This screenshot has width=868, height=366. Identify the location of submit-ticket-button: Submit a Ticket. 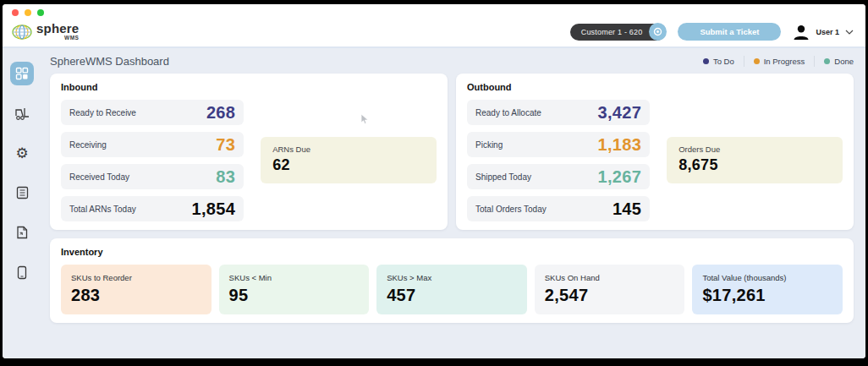
(729, 32).